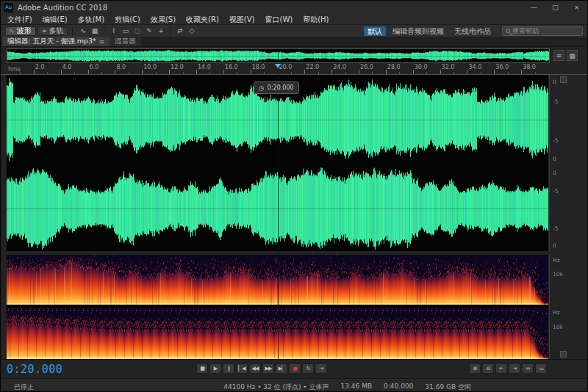 The width and height of the screenshot is (588, 392). What do you see at coordinates (448, 68) in the screenshot?
I see `ruler-label: 32.0` at bounding box center [448, 68].